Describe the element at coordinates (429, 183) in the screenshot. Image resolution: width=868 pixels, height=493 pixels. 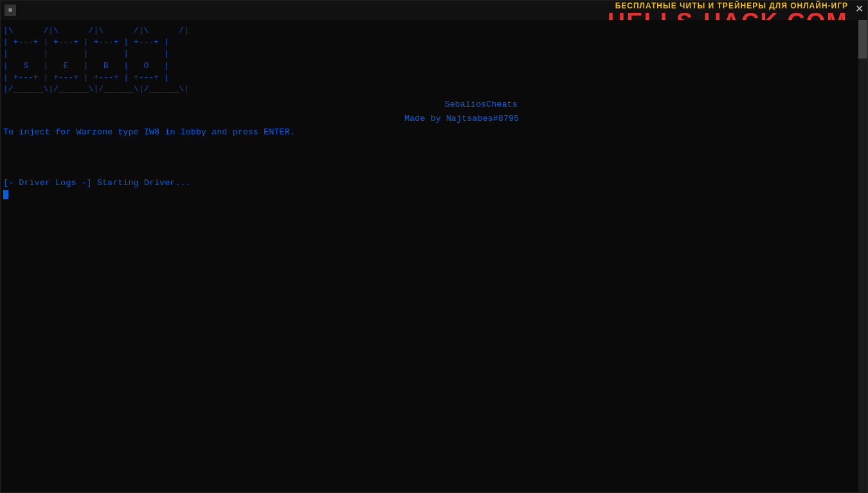
I see `driver-log: [- Driver Logs -] Starting Driver...` at that location.